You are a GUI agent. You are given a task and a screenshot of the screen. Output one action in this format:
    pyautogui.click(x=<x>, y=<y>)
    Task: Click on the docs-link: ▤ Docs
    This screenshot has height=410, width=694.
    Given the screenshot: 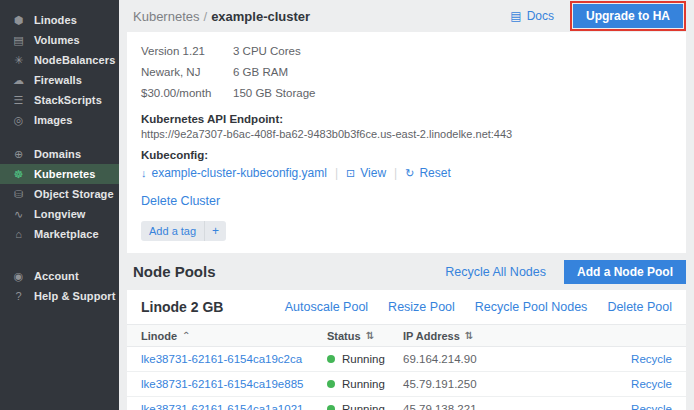 What is the action you would take?
    pyautogui.click(x=532, y=16)
    